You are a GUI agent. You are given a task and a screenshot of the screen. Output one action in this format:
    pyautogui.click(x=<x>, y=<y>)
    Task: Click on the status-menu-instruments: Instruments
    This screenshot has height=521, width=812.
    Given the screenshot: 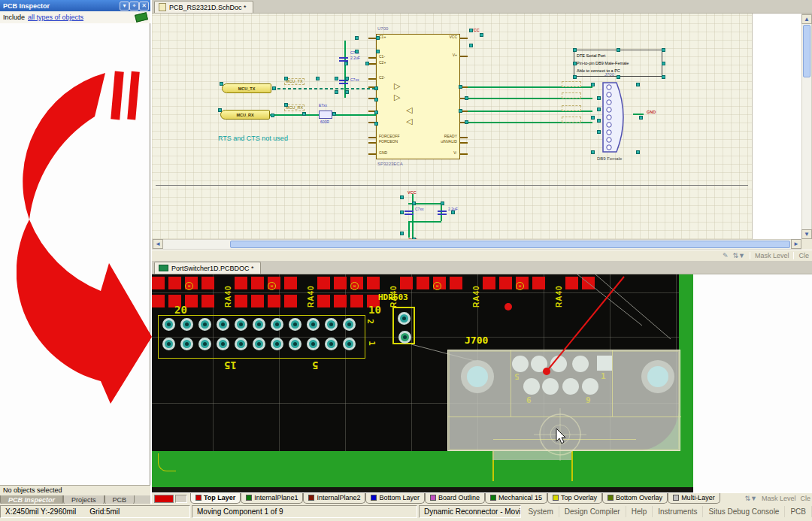 What is the action you would take?
    pyautogui.click(x=678, y=511)
    